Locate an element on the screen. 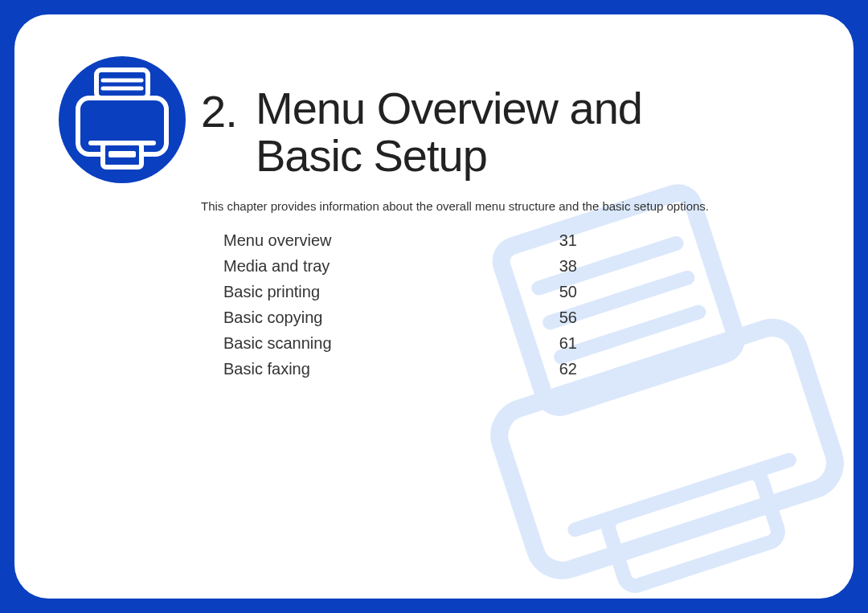 The width and height of the screenshot is (868, 613). toc-row: Basic scanning 61 is located at coordinates (400, 344).